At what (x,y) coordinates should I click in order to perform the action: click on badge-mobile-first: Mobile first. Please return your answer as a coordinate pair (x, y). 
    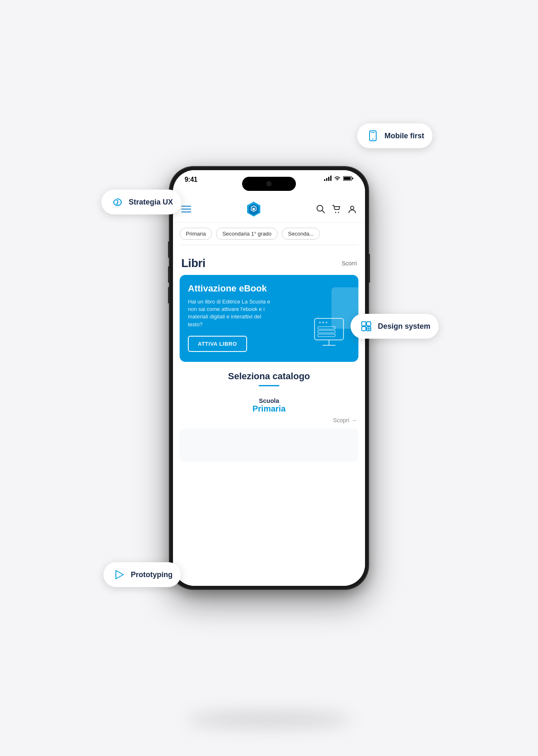
    Looking at the image, I should click on (395, 136).